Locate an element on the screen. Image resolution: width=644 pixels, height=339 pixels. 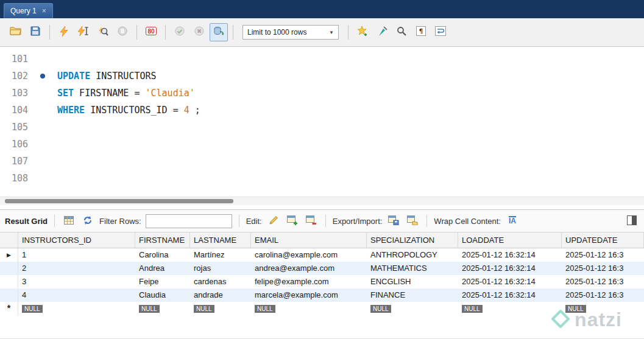
table-cell: Claudia is located at coordinates (163, 295).